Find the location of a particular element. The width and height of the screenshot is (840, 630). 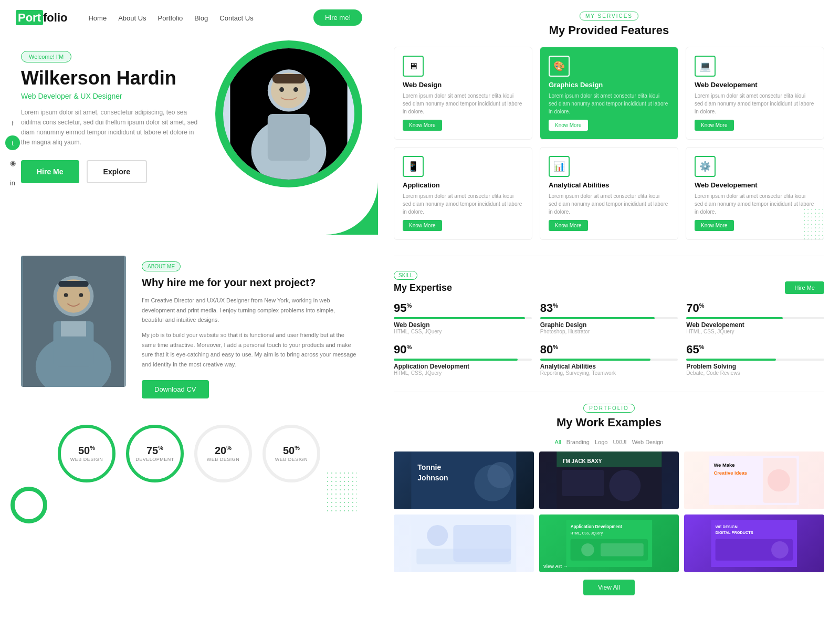

stat-pct-2: 75% is located at coordinates (155, 450).